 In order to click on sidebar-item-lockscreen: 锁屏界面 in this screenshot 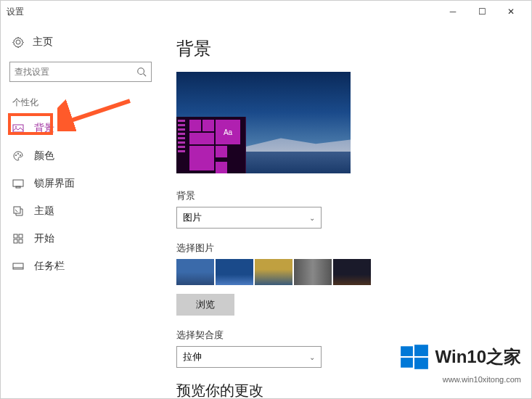, I will do `click(81, 184)`.